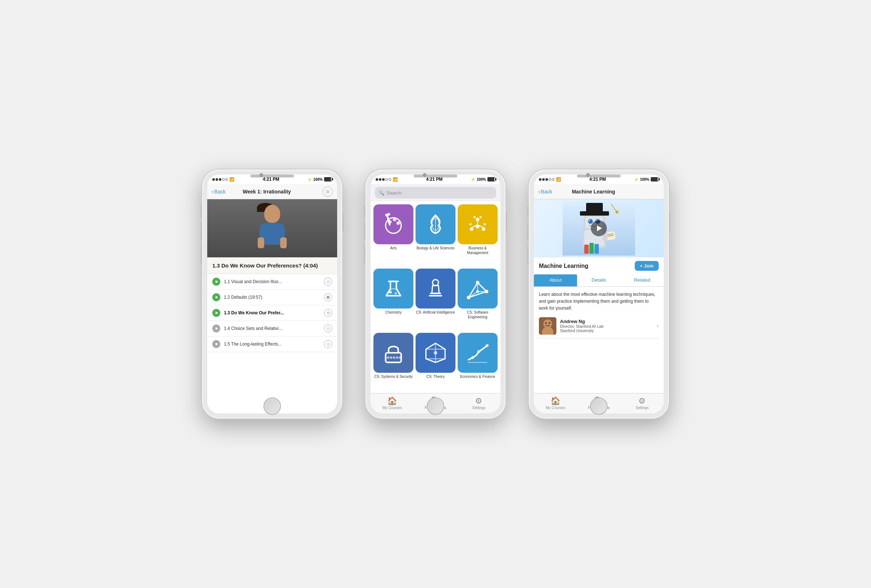  What do you see at coordinates (436, 361) in the screenshot?
I see `category-csth: CS: Theory` at bounding box center [436, 361].